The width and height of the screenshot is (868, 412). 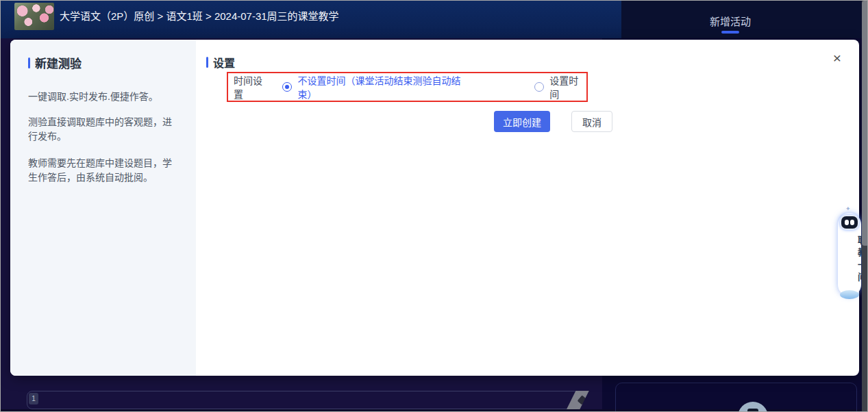 What do you see at coordinates (850, 222) in the screenshot?
I see `robot-icon` at bounding box center [850, 222].